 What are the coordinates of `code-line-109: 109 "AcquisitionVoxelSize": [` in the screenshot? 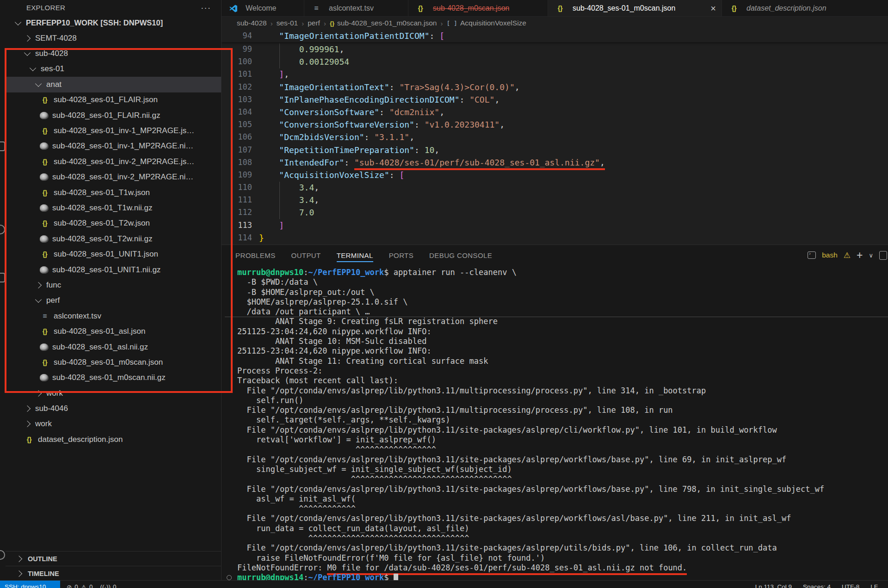 It's located at (555, 175).